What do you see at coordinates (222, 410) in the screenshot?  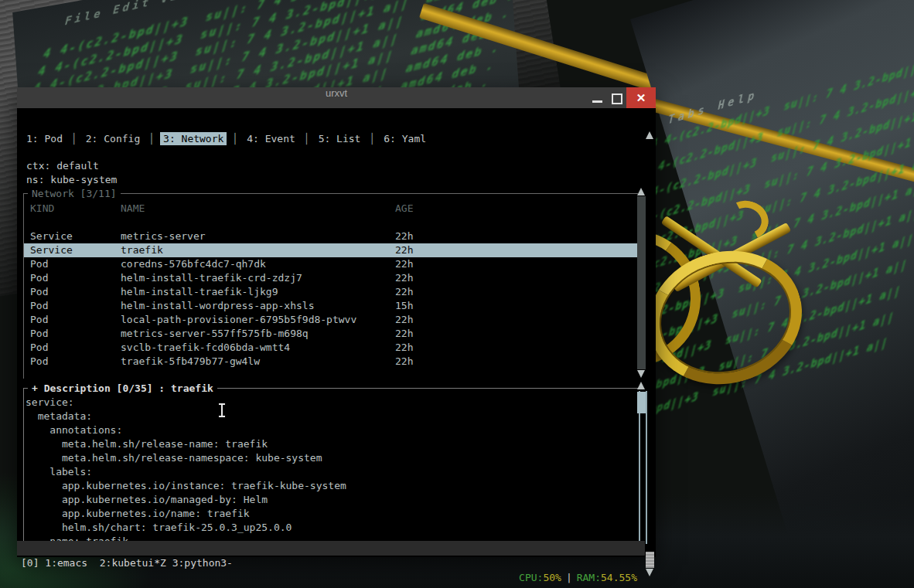 I see `text-cursor-stem` at bounding box center [222, 410].